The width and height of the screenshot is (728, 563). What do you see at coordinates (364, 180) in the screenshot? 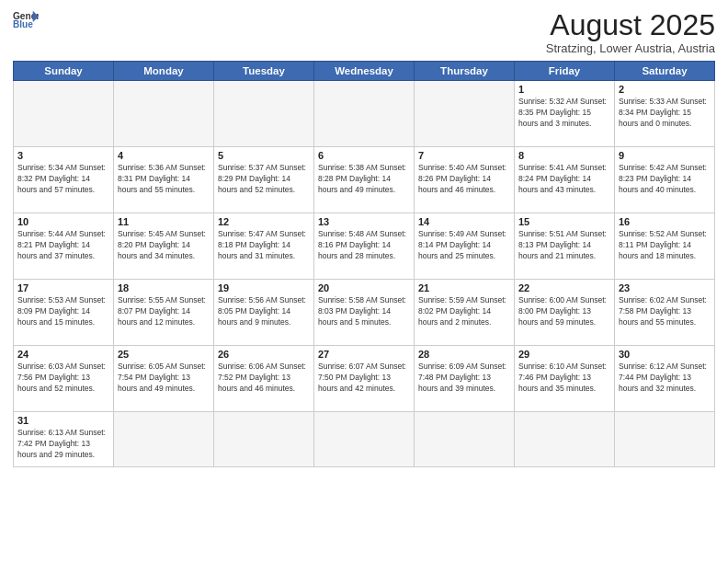
I see `calendar-week-row: 3Sunrise: 5:34 AM Sunset: 8:32 PM Daylig…` at bounding box center [364, 180].